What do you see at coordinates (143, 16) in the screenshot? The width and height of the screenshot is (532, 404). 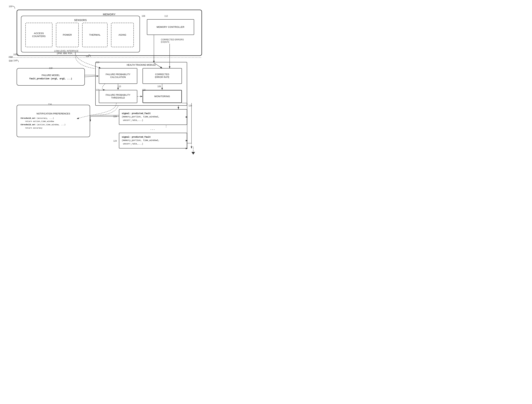 I see `ref-108: 108` at bounding box center [143, 16].